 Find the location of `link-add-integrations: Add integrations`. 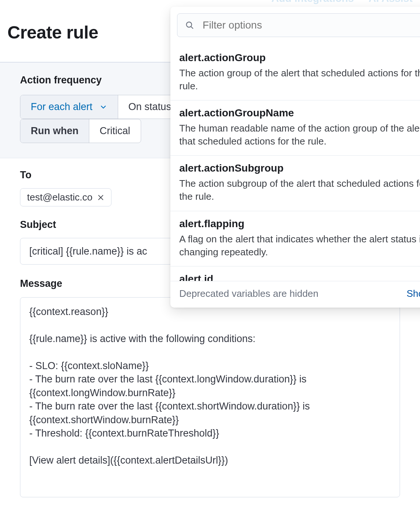

link-add-integrations: Add integrations is located at coordinates (313, 2).